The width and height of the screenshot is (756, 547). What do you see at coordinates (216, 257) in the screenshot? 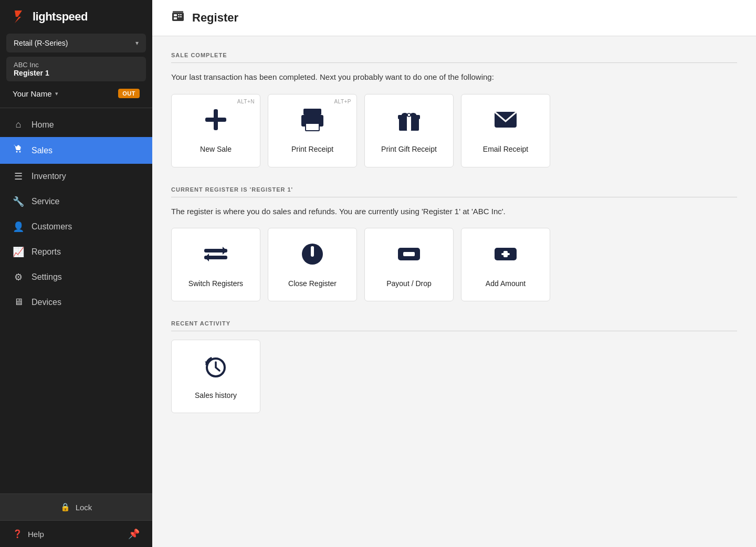
I see `switch-registers-icon` at bounding box center [216, 257].